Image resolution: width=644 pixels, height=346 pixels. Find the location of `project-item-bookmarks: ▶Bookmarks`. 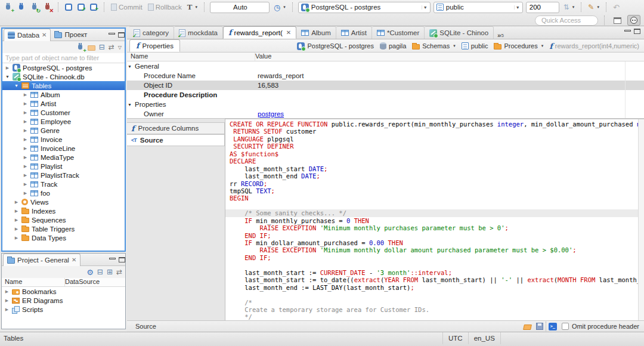

project-item-bookmarks: ▶Bookmarks is located at coordinates (63, 291).